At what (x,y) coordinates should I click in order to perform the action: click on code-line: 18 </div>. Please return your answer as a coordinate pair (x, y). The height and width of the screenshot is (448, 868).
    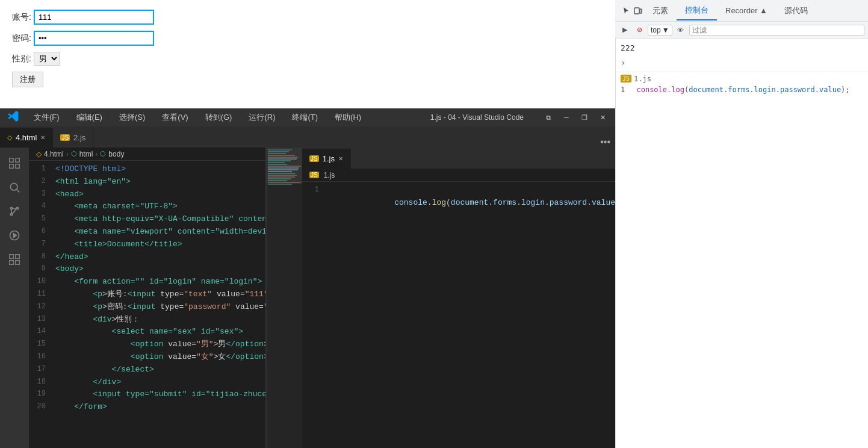
    Looking at the image, I should click on (147, 383).